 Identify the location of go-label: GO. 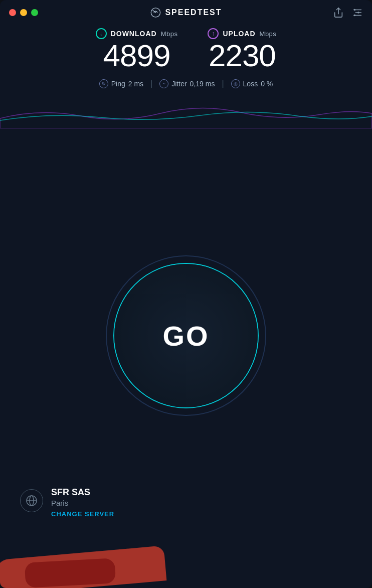
(185, 336).